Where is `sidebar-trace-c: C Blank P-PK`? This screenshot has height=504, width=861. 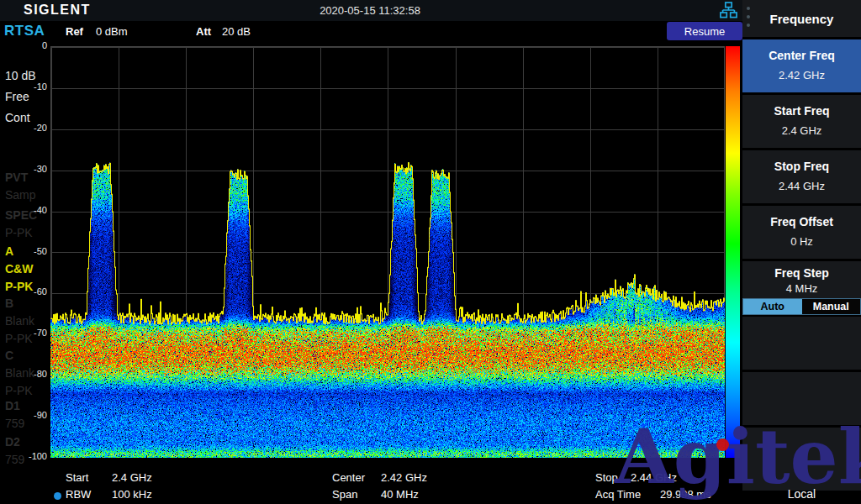 sidebar-trace-c: C Blank P-PK is located at coordinates (20, 373).